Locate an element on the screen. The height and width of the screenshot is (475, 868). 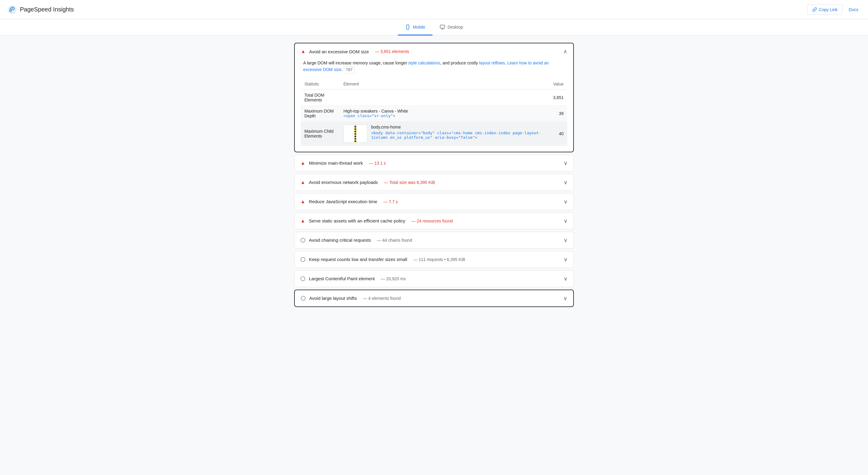
audit-value-layout-shifts: — 4 elements found is located at coordinates (382, 298).